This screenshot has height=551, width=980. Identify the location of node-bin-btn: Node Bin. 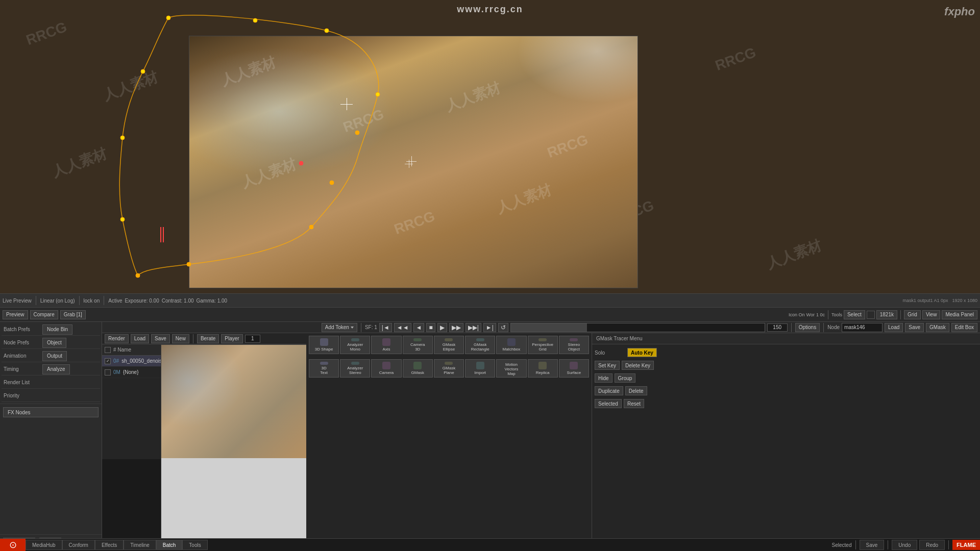
(57, 330).